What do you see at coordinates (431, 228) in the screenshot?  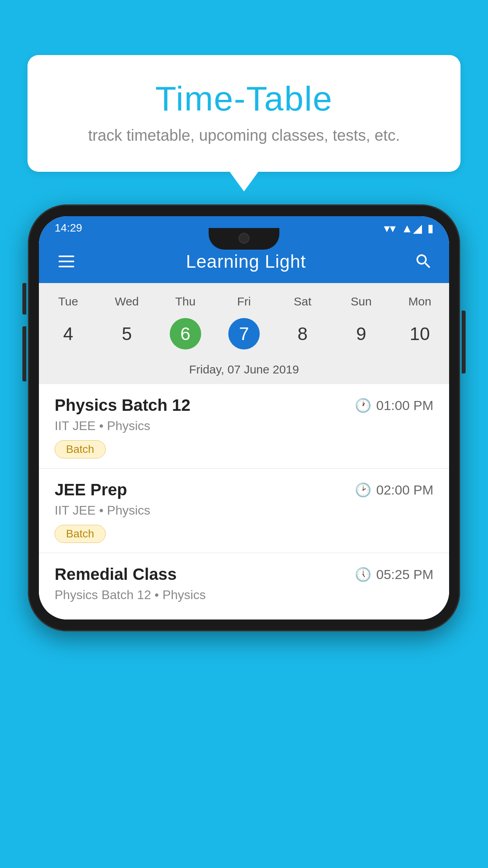 I see `battery-icon: ▮` at bounding box center [431, 228].